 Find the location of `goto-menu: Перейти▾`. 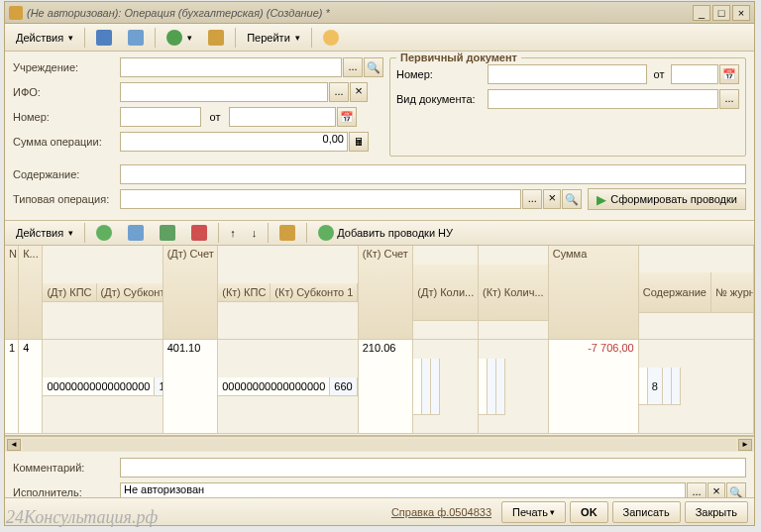

goto-menu: Перейти▾ is located at coordinates (273, 38).